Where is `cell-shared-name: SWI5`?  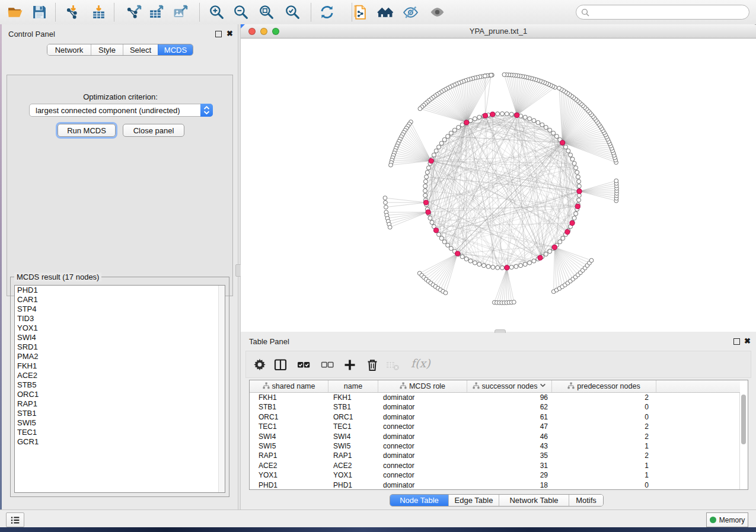
cell-shared-name: SWI5 is located at coordinates (289, 447).